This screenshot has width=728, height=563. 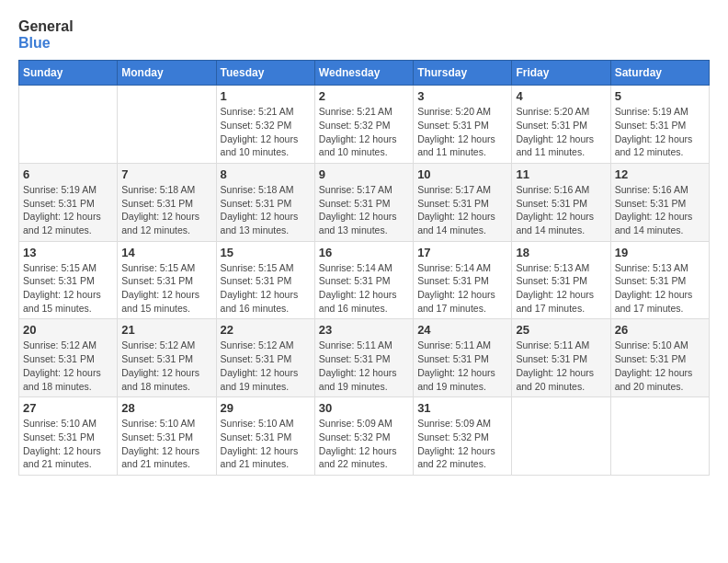 What do you see at coordinates (167, 359) in the screenshot?
I see `calendar-cell: 21Sunrise: 5:12 AMSunset: 5:31 PMDayligh…` at bounding box center [167, 359].